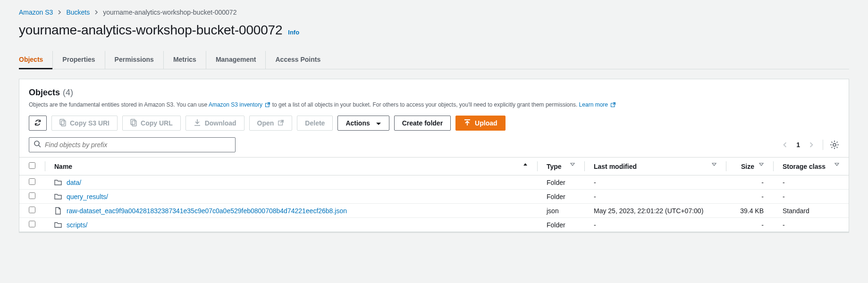 The height and width of the screenshot is (283, 868). What do you see at coordinates (132, 145) in the screenshot?
I see `search-box` at bounding box center [132, 145].